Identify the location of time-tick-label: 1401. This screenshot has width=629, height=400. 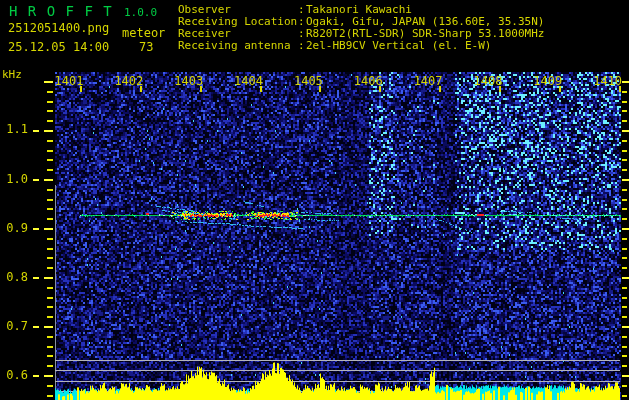
(69, 81).